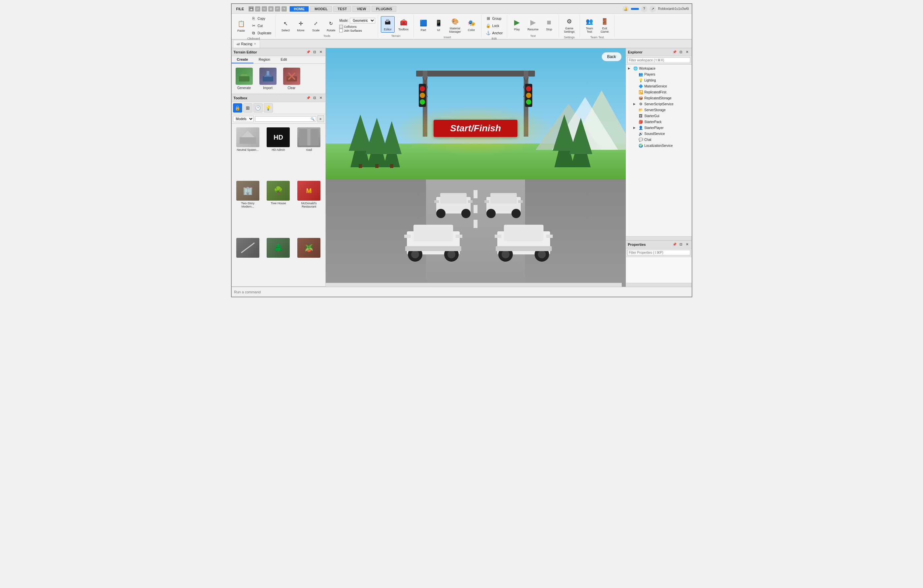 The height and width of the screenshot is (588, 923). Describe the element at coordinates (248, 260) in the screenshot. I see `toolbox-item-misc1` at that location.